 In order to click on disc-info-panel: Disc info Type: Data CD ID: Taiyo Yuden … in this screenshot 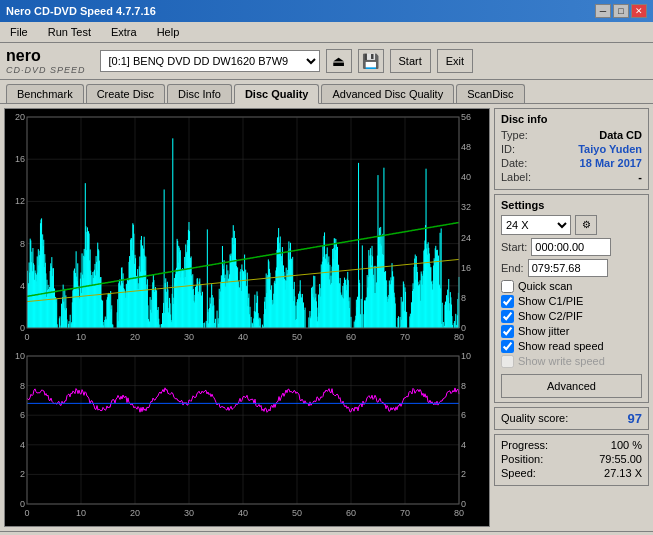, I will do `click(572, 149)`.